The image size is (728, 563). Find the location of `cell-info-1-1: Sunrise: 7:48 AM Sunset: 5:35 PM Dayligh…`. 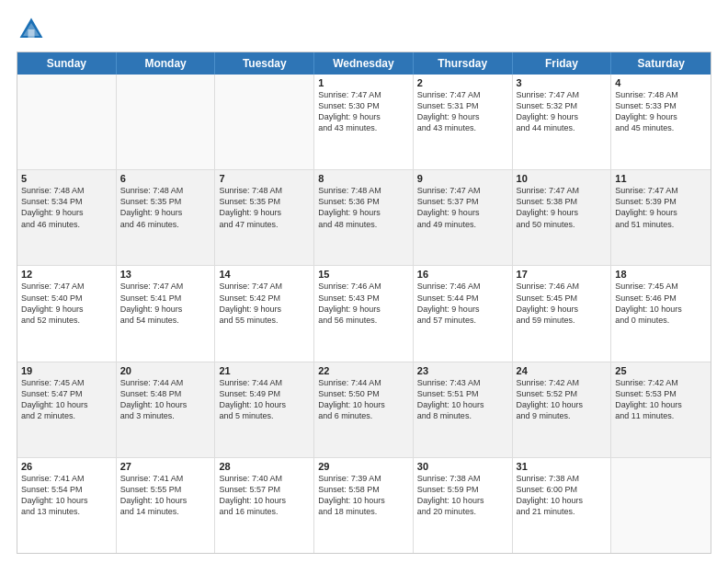

cell-info-1-1: Sunrise: 7:48 AM Sunset: 5:35 PM Dayligh… is located at coordinates (165, 208).